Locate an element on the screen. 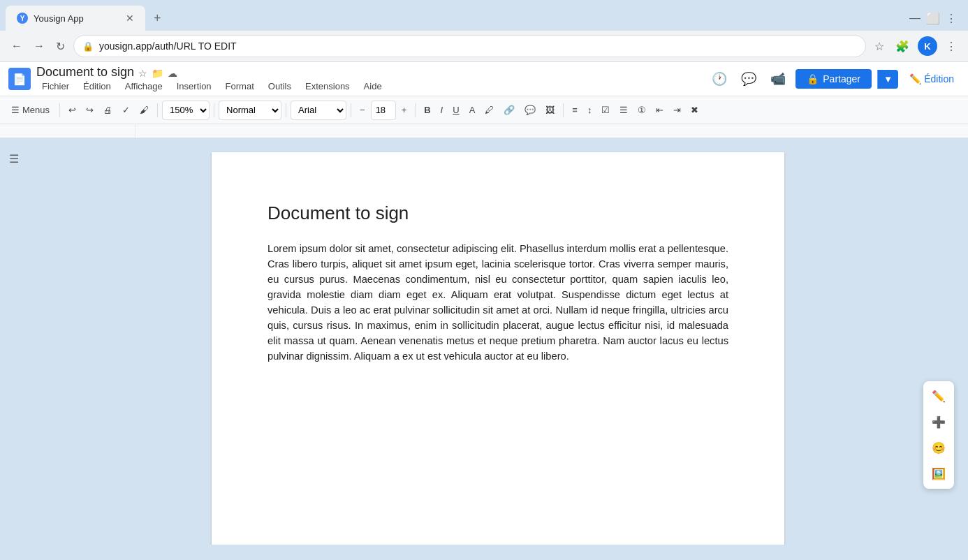 The image size is (968, 560). cloud-icon: ☁ is located at coordinates (173, 73).